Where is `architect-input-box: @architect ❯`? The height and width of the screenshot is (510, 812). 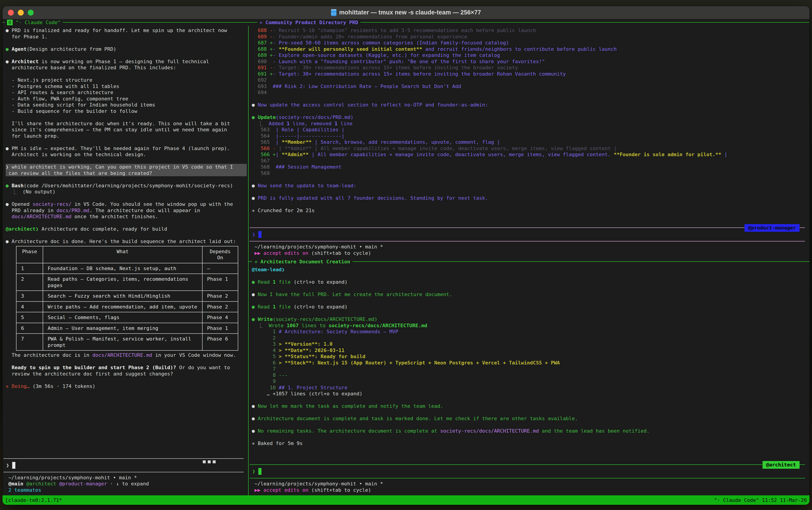 architect-input-box: @architect ❯ is located at coordinates (527, 471).